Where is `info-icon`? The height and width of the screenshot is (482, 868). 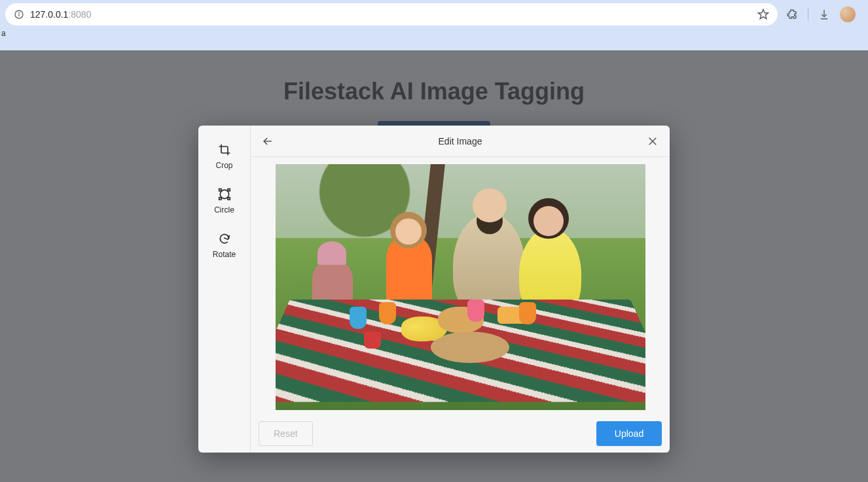
info-icon is located at coordinates (19, 14).